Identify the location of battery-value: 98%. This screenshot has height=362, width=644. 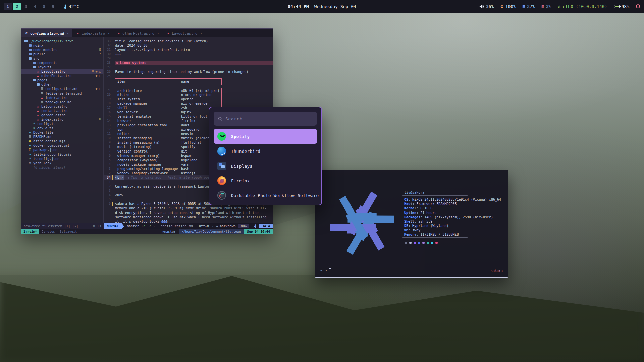
(625, 7).